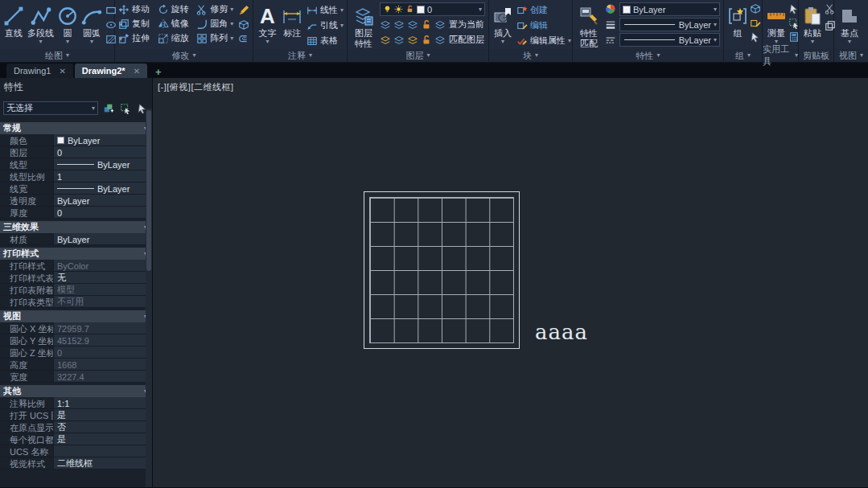 The image size is (868, 488). I want to click on quick-calculator-icon, so click(794, 37).